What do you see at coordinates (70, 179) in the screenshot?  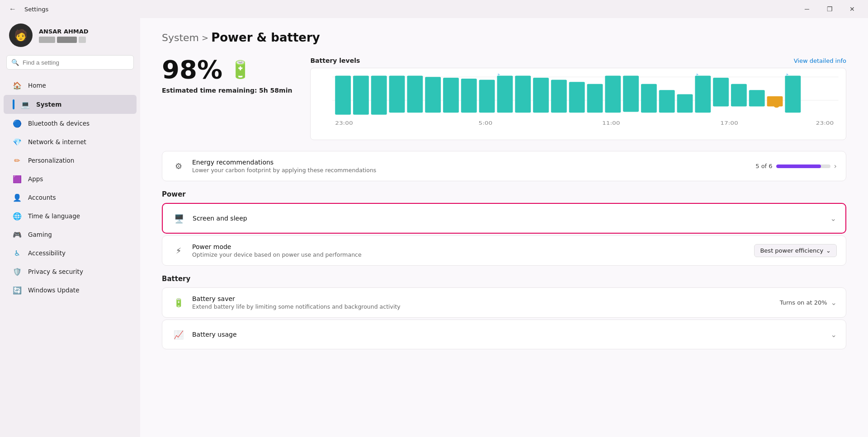 I see `sidebar-item-apps: 🟪 Apps` at bounding box center [70, 179].